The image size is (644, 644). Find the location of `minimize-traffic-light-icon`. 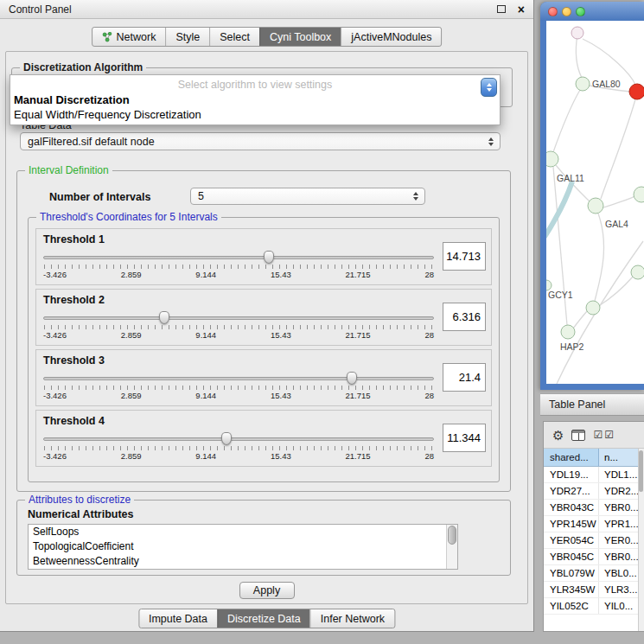

minimize-traffic-light-icon is located at coordinates (567, 12).